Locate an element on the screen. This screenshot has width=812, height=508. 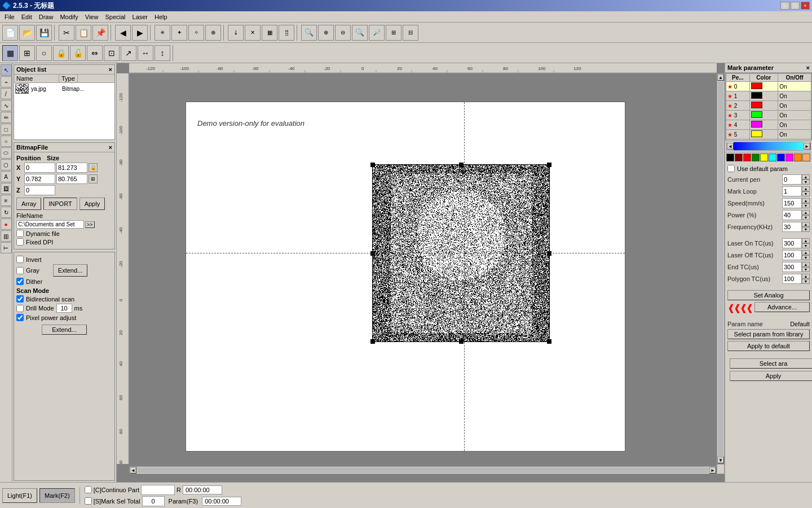
pen-row-4: ★ 4 On is located at coordinates (769, 125).